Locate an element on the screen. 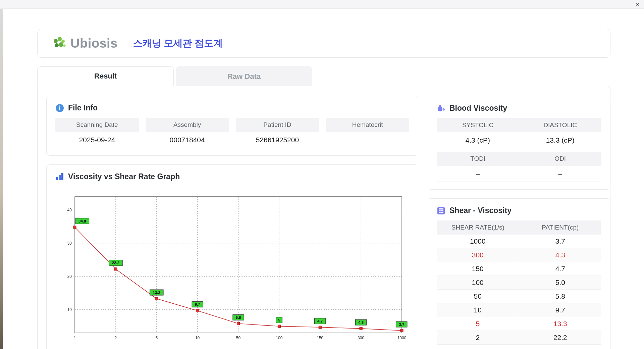 This screenshot has height=349, width=644. blood-viscosity-title: Blood Viscosity is located at coordinates (478, 108).